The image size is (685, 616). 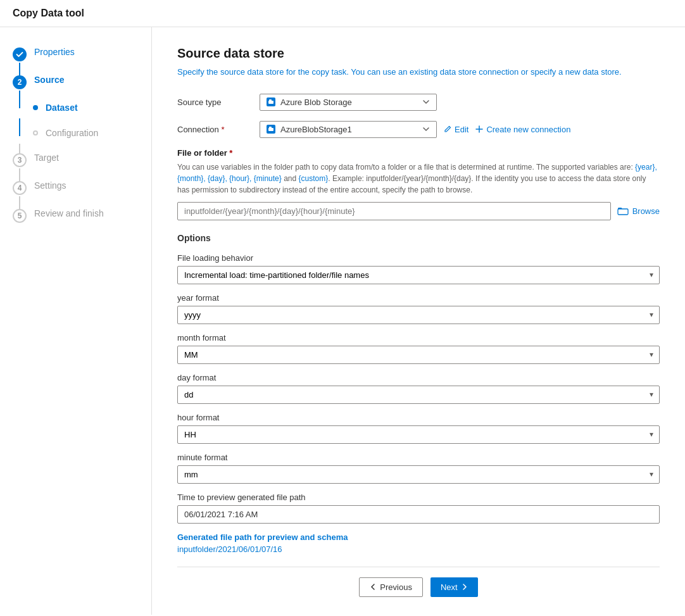 What do you see at coordinates (479, 129) in the screenshot?
I see `plus-icon` at bounding box center [479, 129].